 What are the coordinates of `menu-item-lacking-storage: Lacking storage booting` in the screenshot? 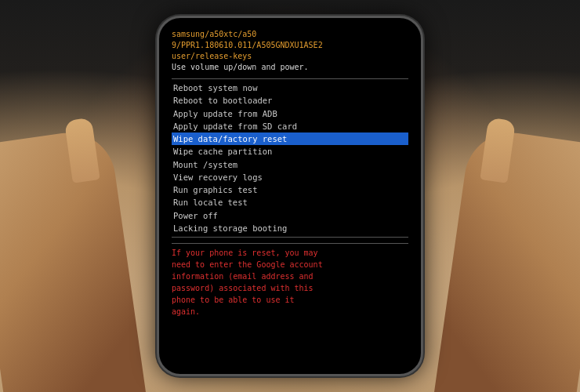 It's located at (290, 228).